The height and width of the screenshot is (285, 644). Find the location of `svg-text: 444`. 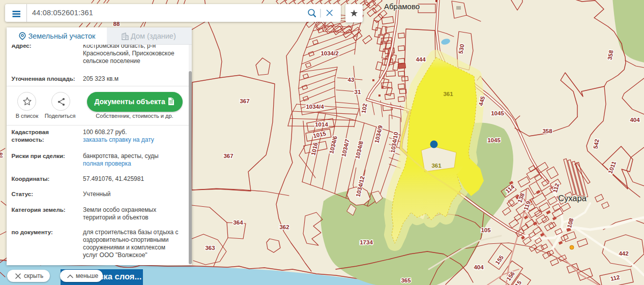

svg-text: 444 is located at coordinates (421, 59).